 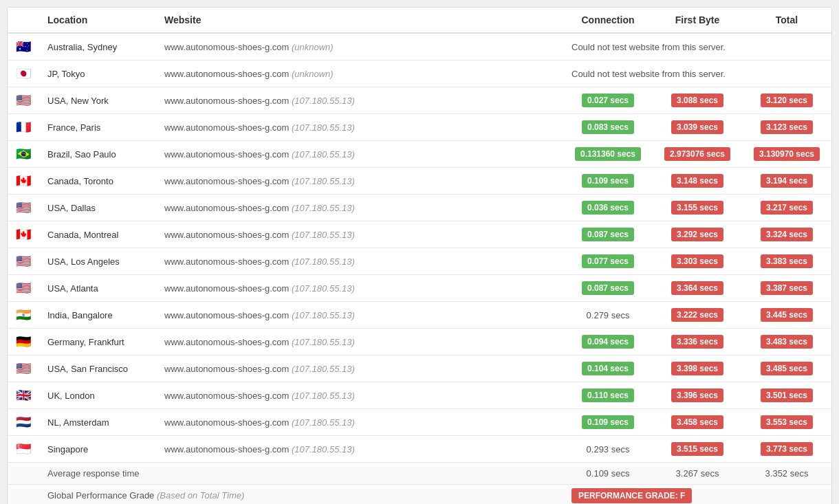 What do you see at coordinates (420, 182) in the screenshot?
I see `table-row: 🇨🇦Canada, Torontowww.autonomous-shoes-g.…` at bounding box center [420, 182].